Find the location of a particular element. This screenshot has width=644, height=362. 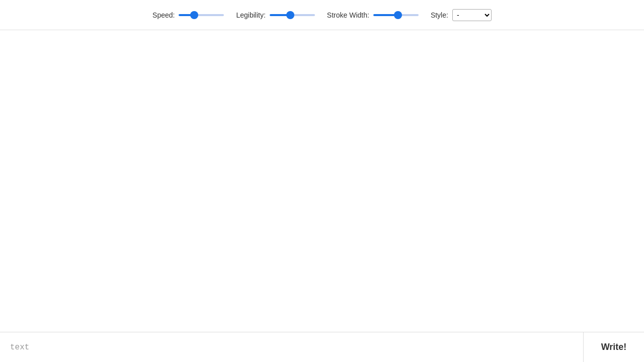

style-label: Style: is located at coordinates (440, 15).